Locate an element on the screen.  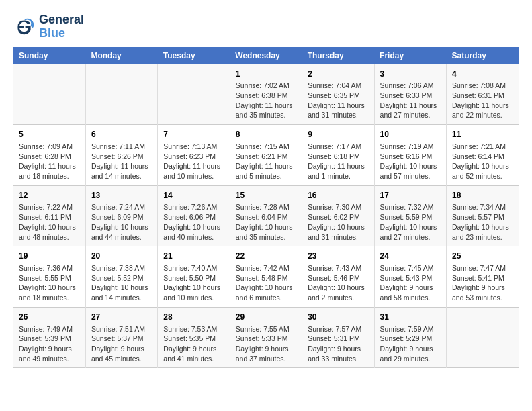
calendar-cell-5-1: 26Sunrise: 7:49 AM Sunset: 5:39 PM Dayli… is located at coordinates (50, 337).